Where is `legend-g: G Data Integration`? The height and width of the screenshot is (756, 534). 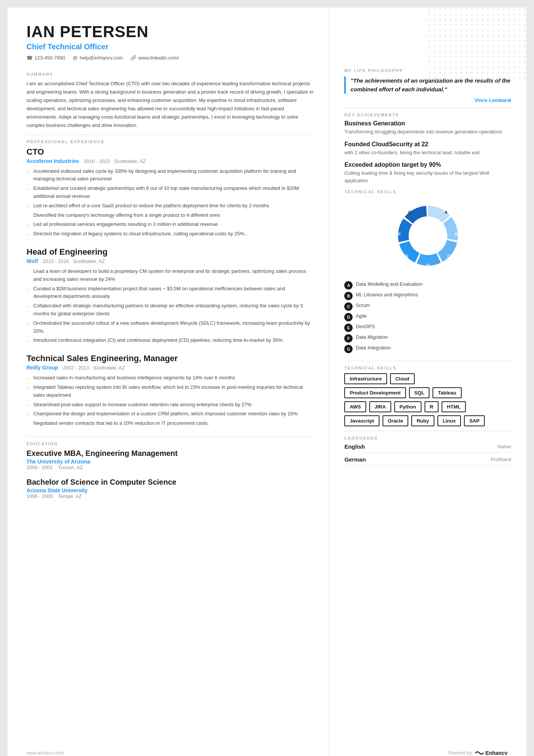 legend-g: G Data Integration is located at coordinates (428, 349).